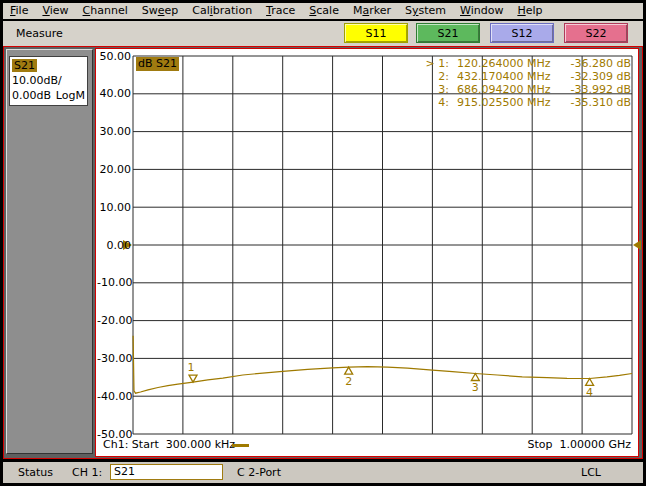  Describe the element at coordinates (50, 252) in the screenshot. I see `trace-status-panel: S21 10.00dB/ 0.00dB LogM` at that location.